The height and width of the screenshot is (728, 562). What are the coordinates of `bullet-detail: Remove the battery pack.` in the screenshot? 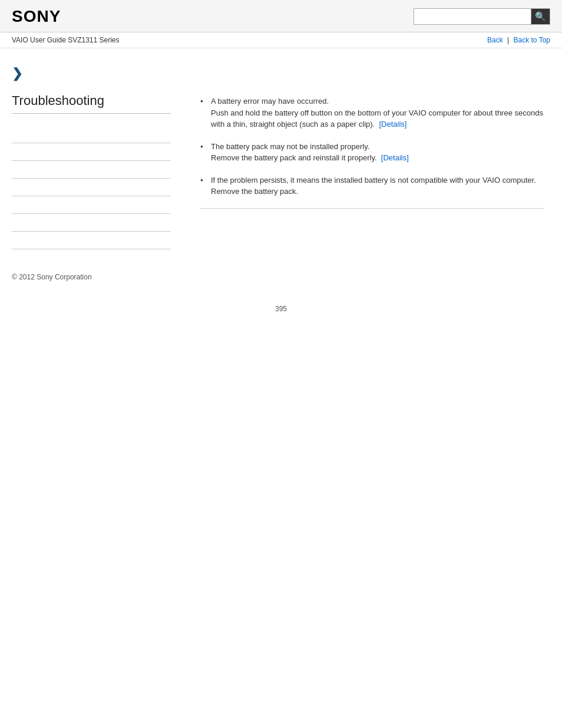 It's located at (254, 191).